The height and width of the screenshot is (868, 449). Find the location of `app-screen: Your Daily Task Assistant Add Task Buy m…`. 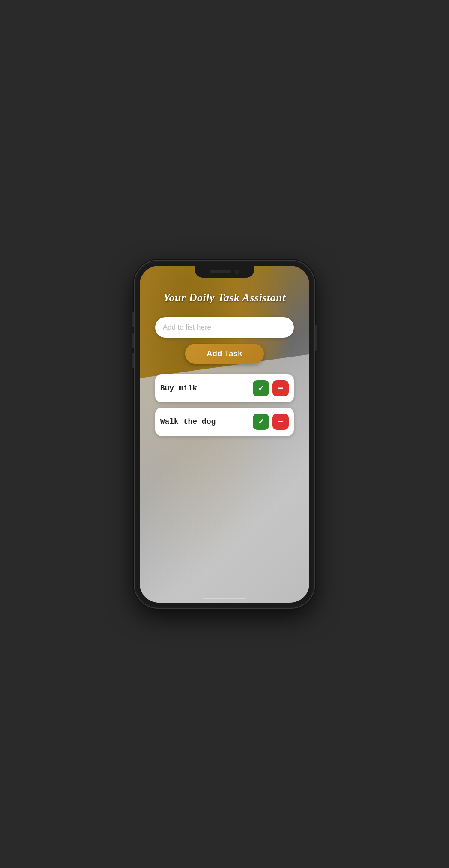

app-screen: Your Daily Task Assistant Add Task Buy m… is located at coordinates (224, 434).